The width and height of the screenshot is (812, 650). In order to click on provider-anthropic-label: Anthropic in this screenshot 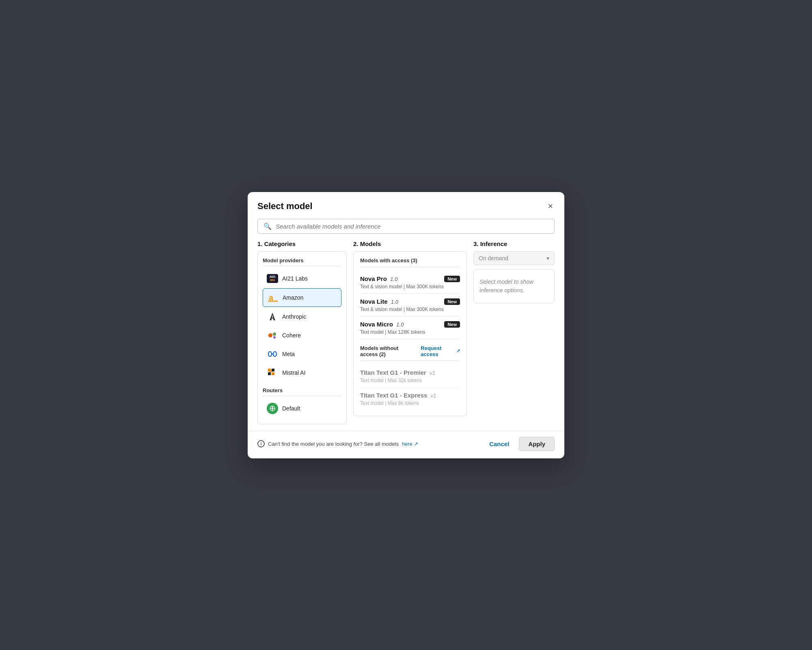, I will do `click(294, 317)`.